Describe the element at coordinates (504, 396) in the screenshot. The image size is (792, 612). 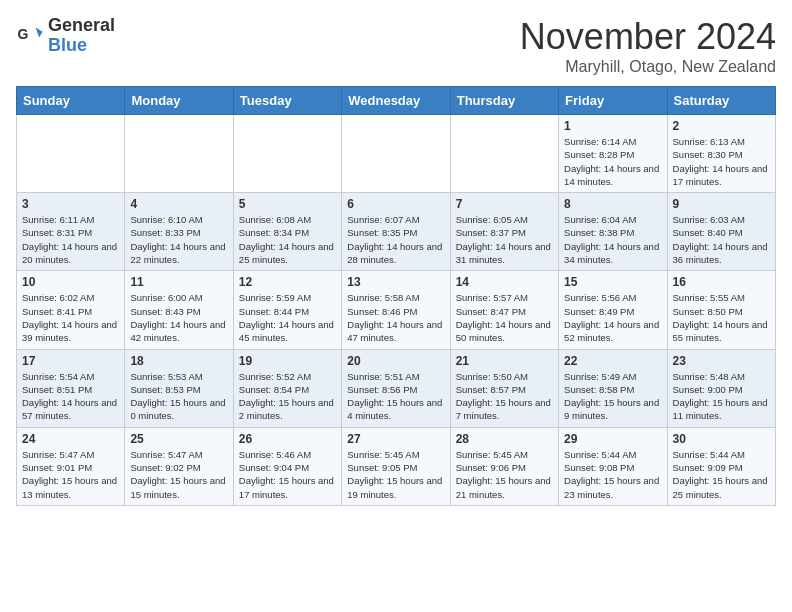
I see `day-info: Sunrise: 5:50 AM Sunset: 8:57 PM Dayligh…` at that location.